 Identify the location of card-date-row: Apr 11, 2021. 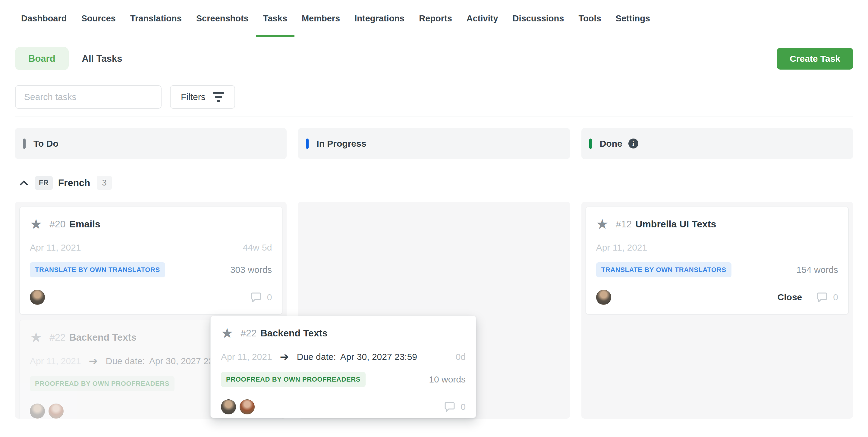
(717, 248).